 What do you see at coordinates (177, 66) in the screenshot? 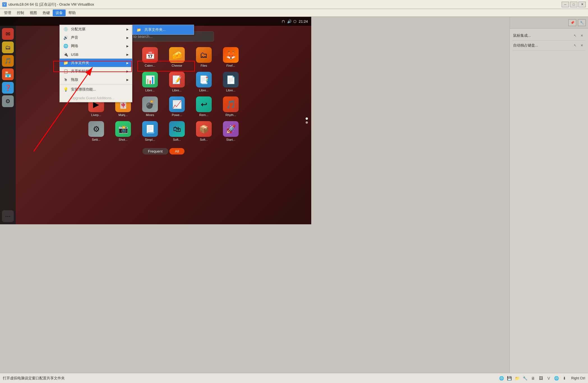
I see `app-label-3: Cheese` at bounding box center [177, 66].